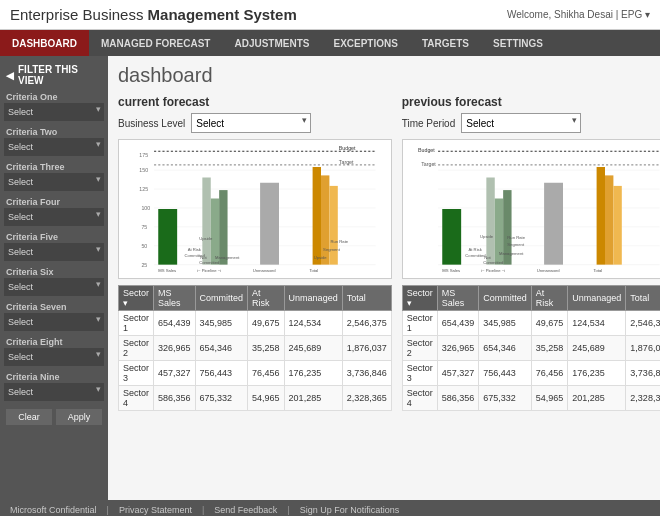 The image size is (660, 516). Describe the element at coordinates (446, 43) in the screenshot. I see `nav-item-targets: TARGETS` at that location.